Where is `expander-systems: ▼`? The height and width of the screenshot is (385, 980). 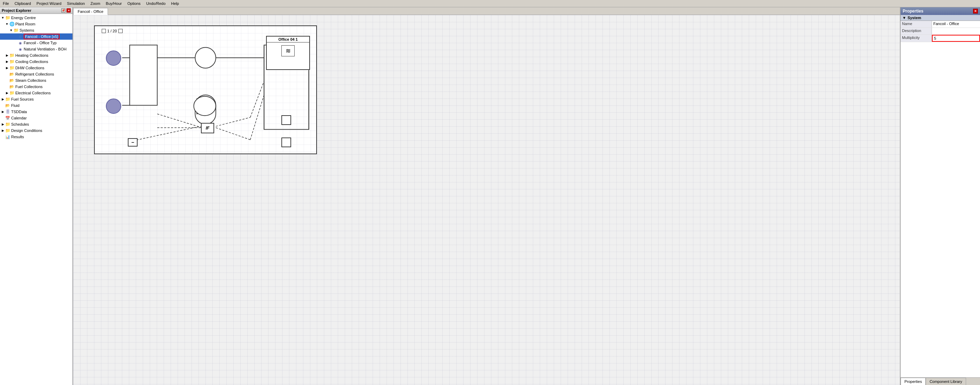 expander-systems: ▼ is located at coordinates (11, 30).